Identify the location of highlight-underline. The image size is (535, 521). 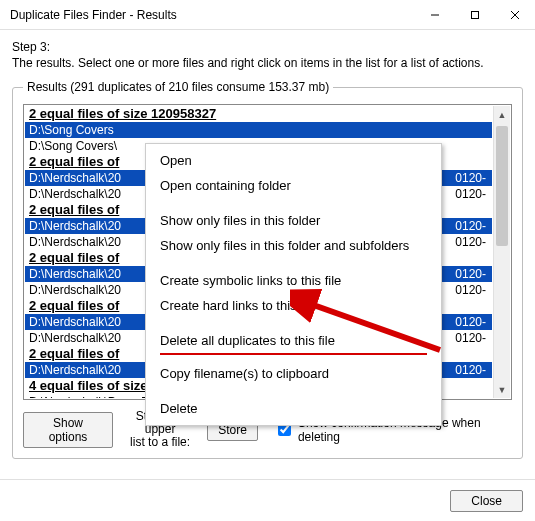
(294, 354).